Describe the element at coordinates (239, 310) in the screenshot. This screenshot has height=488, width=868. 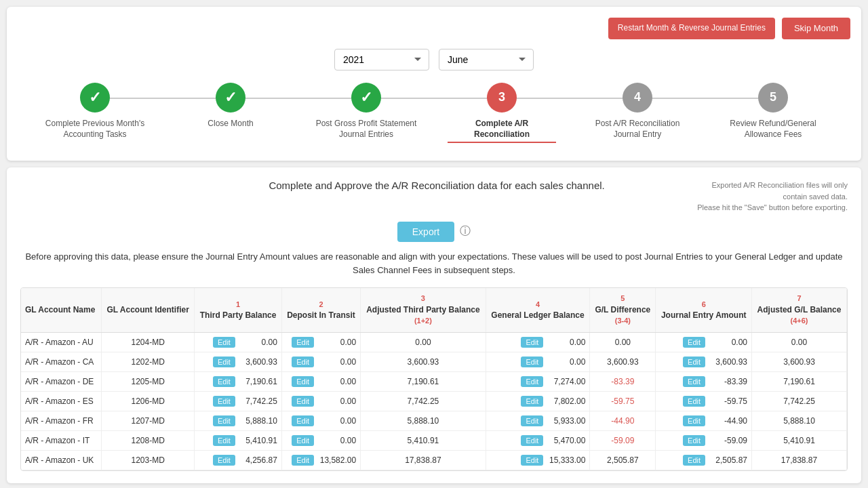
I see `col-header-third-party: 1Third Party Balance` at that location.